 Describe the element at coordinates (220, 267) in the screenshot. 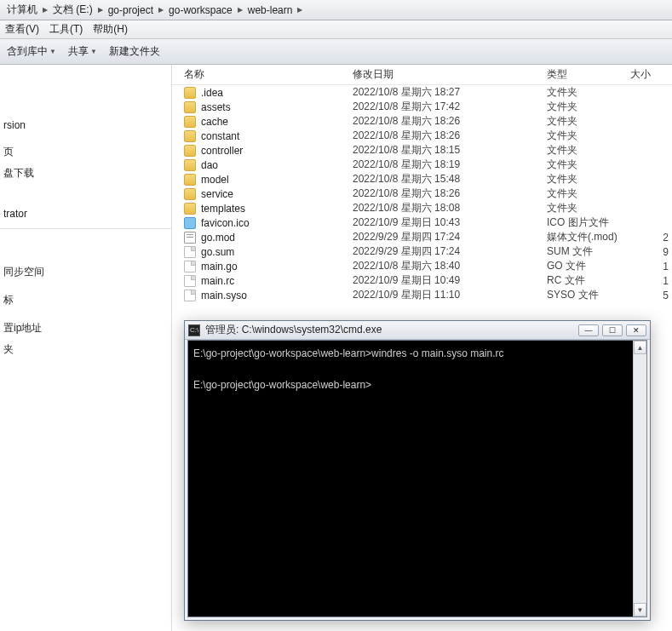

I see `file-name: main.go` at that location.